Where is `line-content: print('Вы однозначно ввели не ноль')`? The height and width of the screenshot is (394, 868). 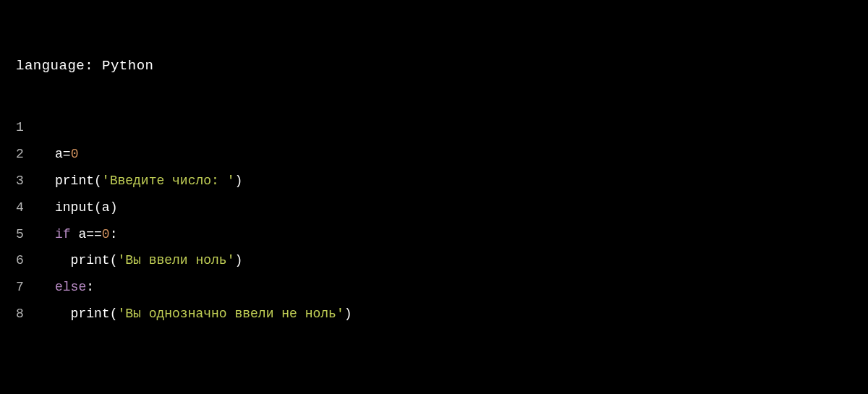
line-content: print('Вы однозначно ввели не ноль') is located at coordinates (204, 314).